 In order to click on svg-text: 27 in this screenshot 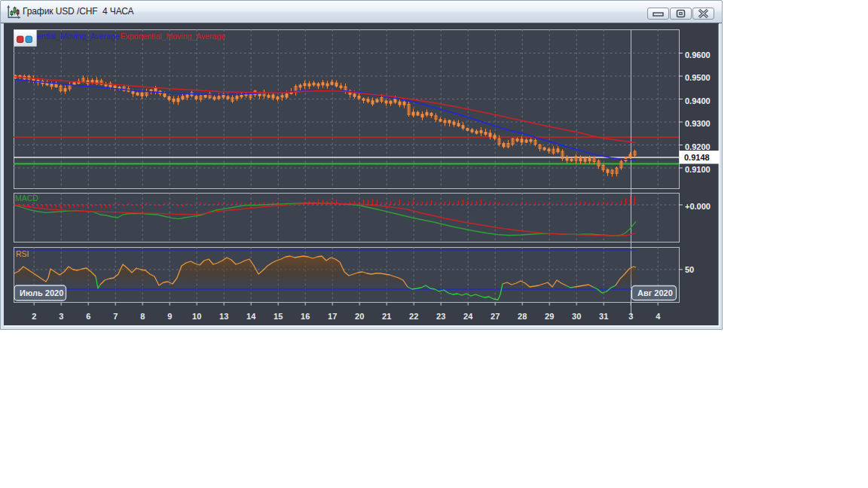, I will do `click(495, 316)`.